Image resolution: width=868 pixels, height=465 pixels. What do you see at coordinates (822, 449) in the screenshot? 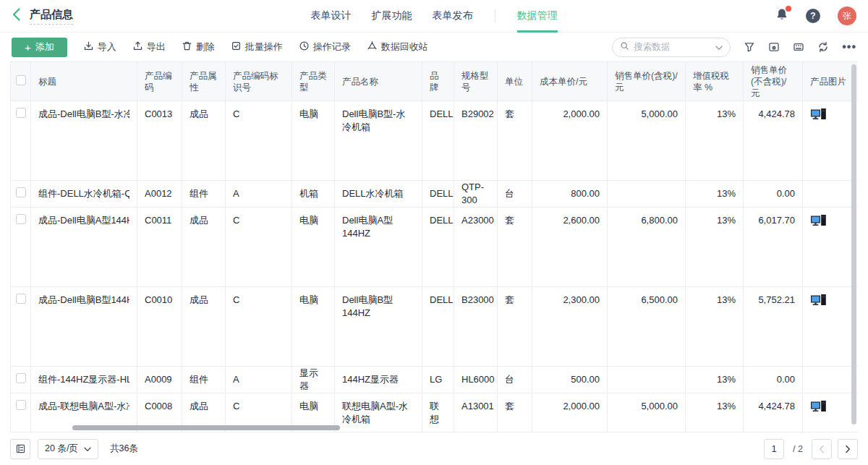
I see `chevron-left-icon` at bounding box center [822, 449].